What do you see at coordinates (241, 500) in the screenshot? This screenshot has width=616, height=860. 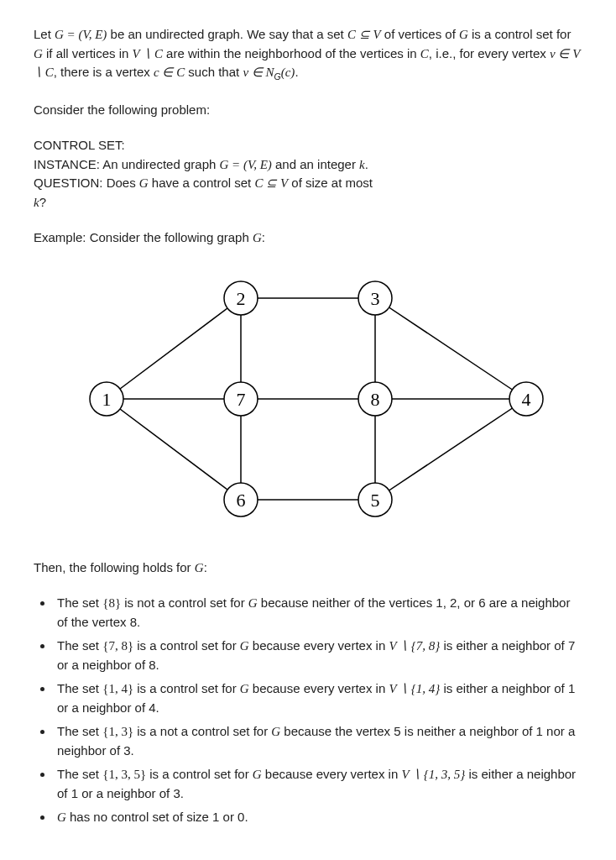 I see `node-6: 6` at bounding box center [241, 500].